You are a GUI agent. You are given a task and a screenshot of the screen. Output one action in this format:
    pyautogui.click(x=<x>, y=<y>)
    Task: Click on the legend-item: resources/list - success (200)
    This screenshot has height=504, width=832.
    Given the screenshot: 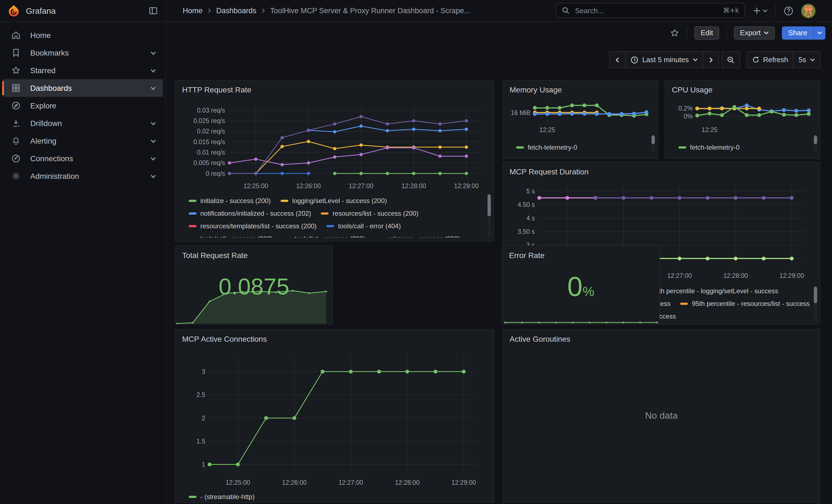 What is the action you would take?
    pyautogui.click(x=370, y=213)
    